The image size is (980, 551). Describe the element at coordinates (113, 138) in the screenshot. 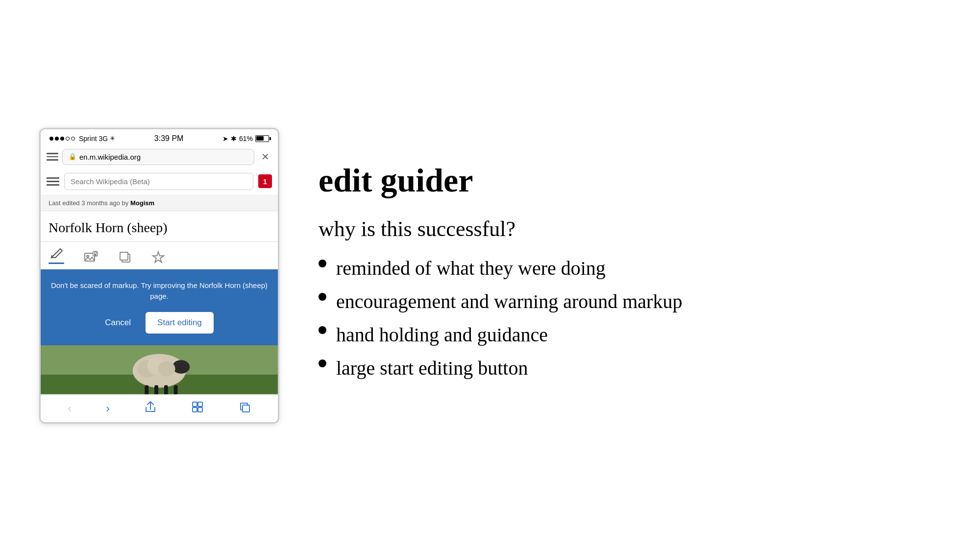

I see `signal-icon: ✳︎` at that location.